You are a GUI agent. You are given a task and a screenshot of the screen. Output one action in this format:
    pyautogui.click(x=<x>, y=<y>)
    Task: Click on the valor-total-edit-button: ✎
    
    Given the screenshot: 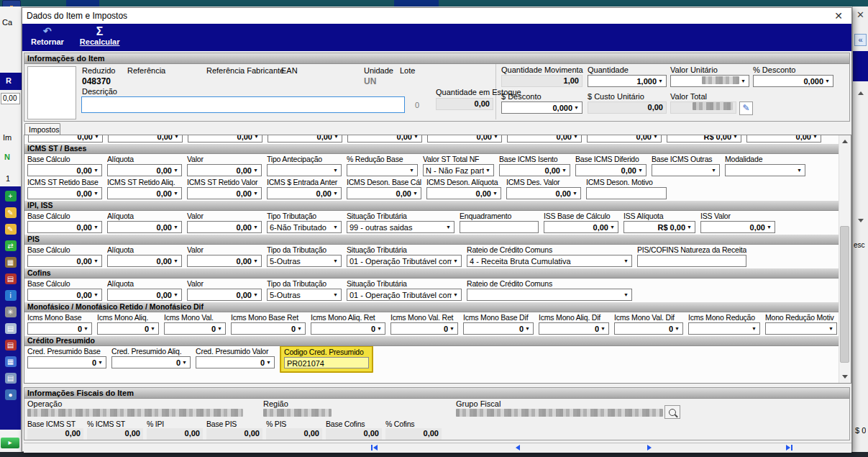 What is the action you would take?
    pyautogui.click(x=746, y=108)
    